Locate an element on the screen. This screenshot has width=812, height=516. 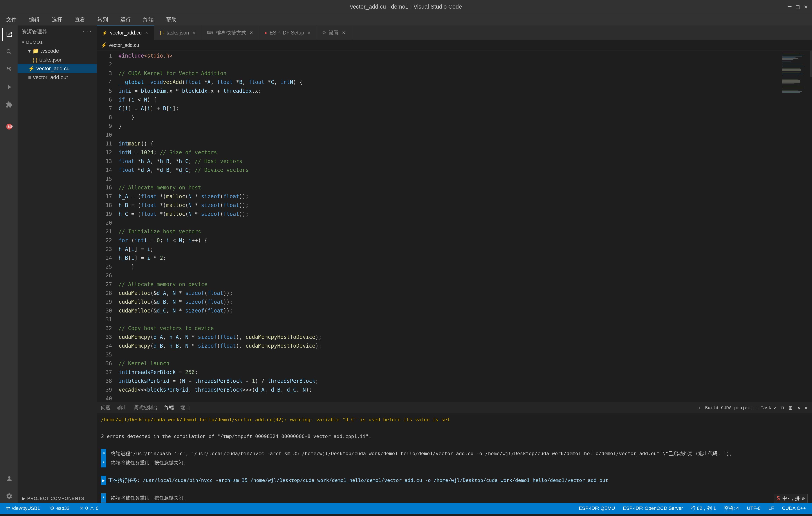
tab-close-esp: ✕ is located at coordinates (309, 33).